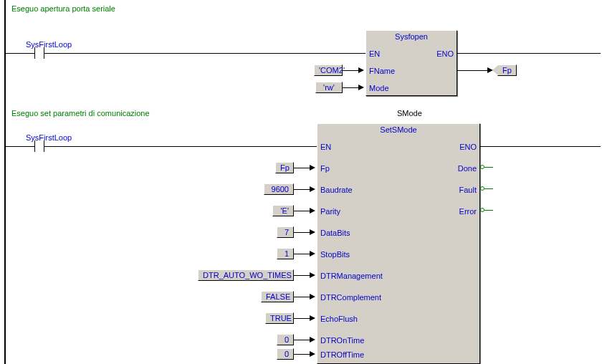 The height and width of the screenshot is (364, 602). I want to click on power-rail, so click(5, 182).